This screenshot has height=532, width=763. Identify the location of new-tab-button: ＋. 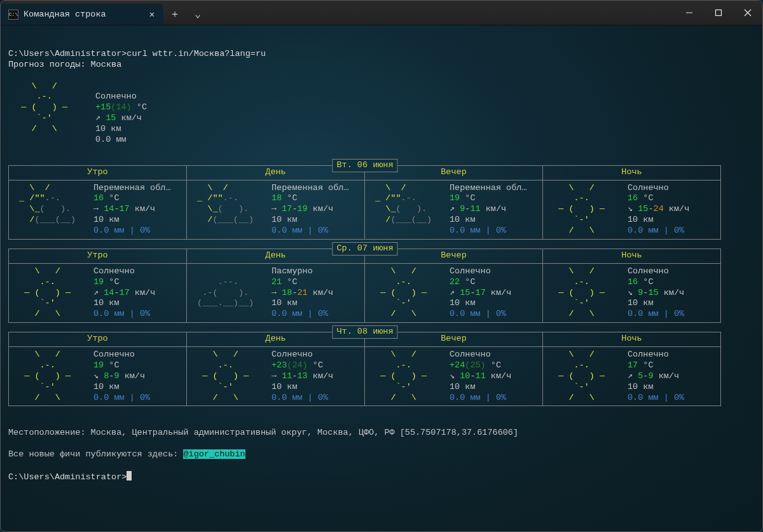
(175, 14).